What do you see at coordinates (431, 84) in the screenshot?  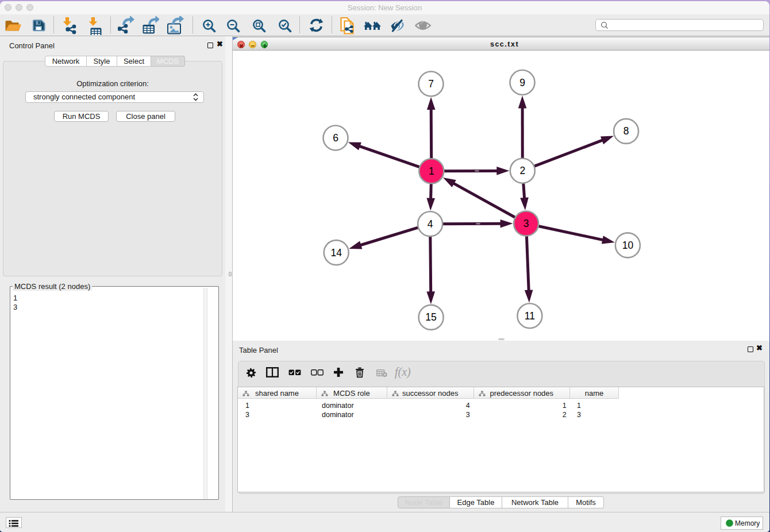 I see `svg-text: 7` at bounding box center [431, 84].